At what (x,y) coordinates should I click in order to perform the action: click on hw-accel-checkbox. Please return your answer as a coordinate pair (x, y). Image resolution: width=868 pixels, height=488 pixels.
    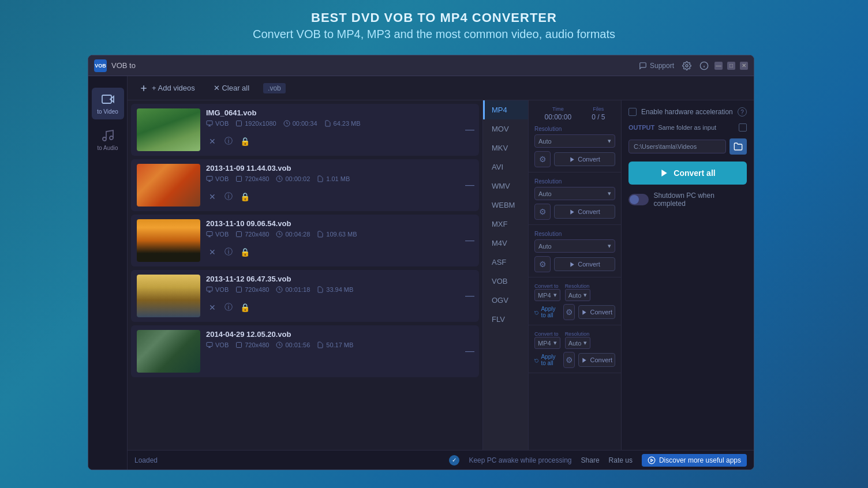
    Looking at the image, I should click on (633, 112).